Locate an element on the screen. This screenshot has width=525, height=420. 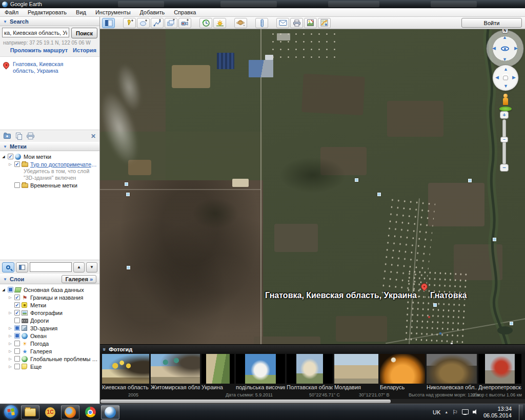
search-button: Поиск is located at coordinates (84, 33).